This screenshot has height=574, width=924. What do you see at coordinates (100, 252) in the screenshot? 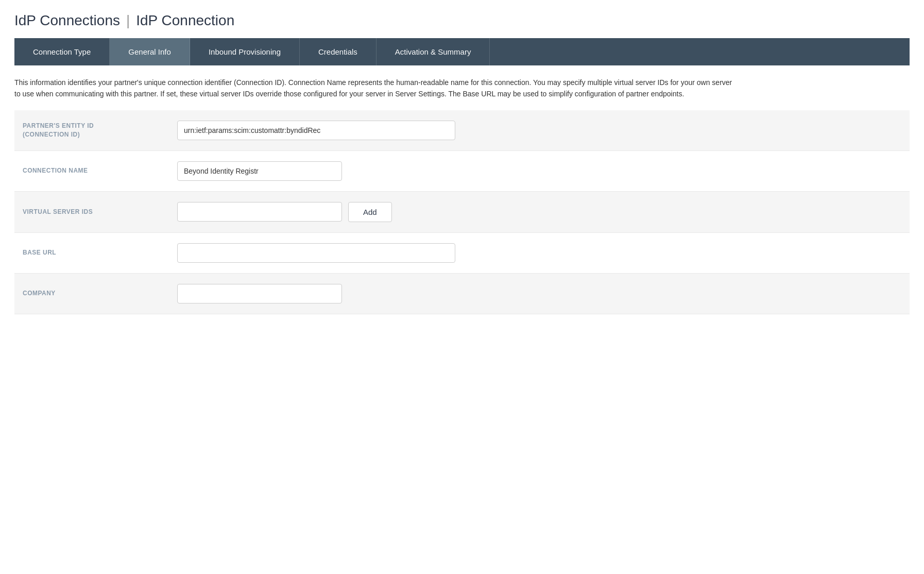
I see `label-base-url: BASE URL` at bounding box center [100, 252].